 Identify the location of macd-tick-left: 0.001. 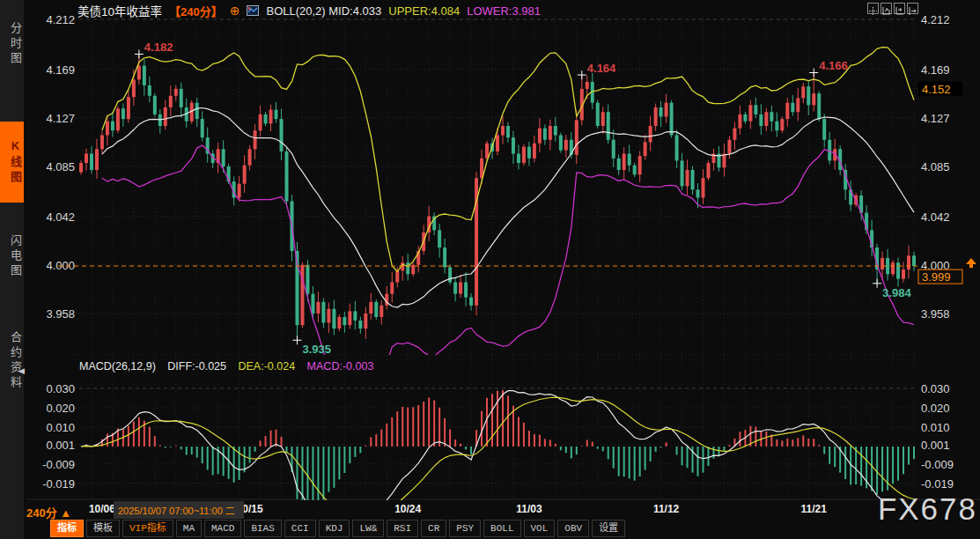
(60, 446).